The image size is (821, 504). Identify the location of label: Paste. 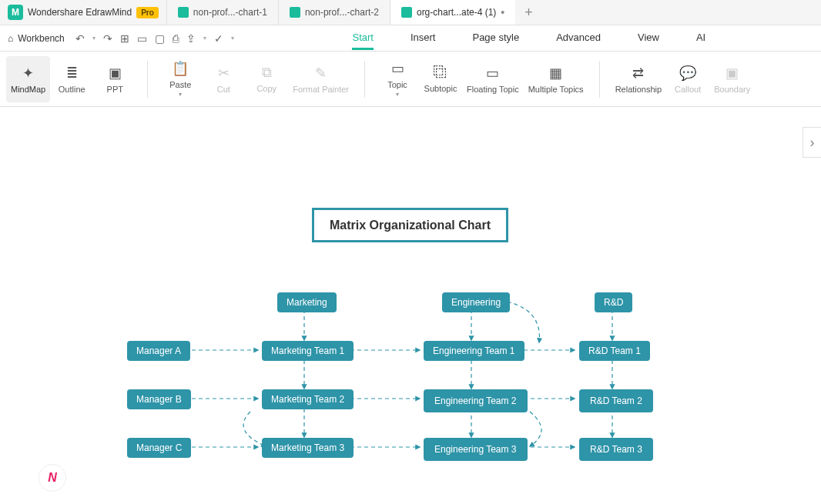
(180, 85).